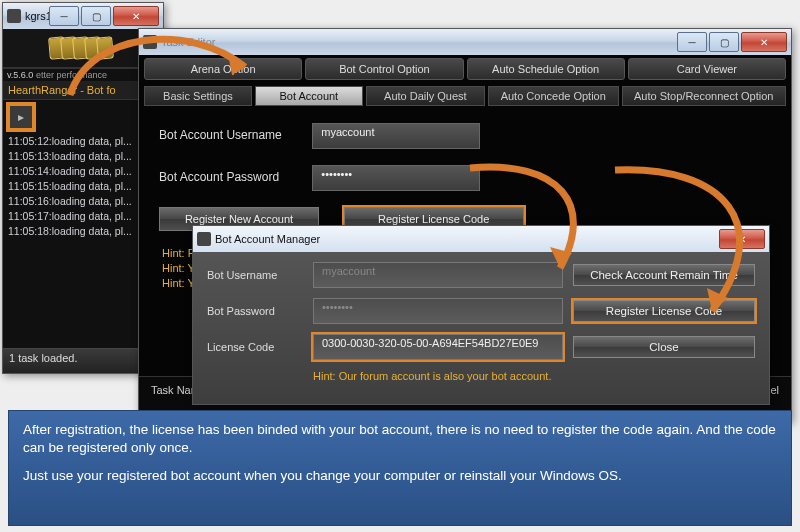 The height and width of the screenshot is (532, 800). What do you see at coordinates (37, 16) in the screenshot?
I see `window-title: kgrs1iydjvz` at bounding box center [37, 16].